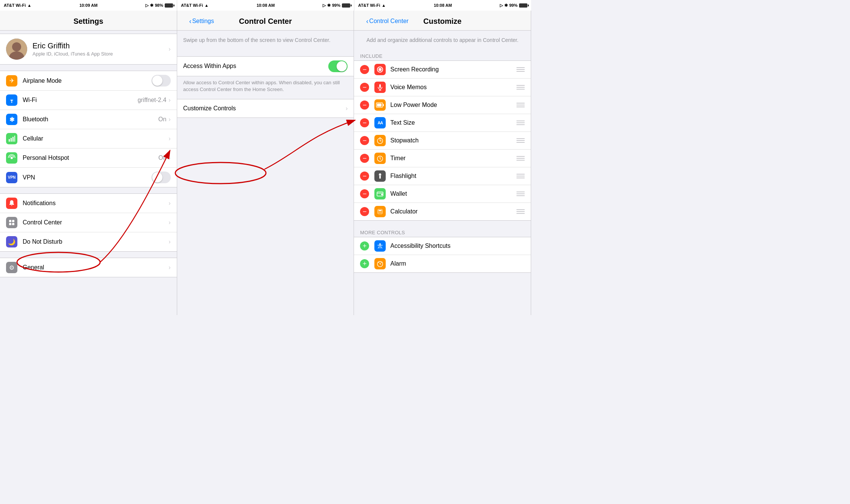 Image resolution: width=850 pixels, height=504 pixels. I want to click on profile-subtitle: Apple ID, iCloud, iTunes & App Store, so click(100, 54).